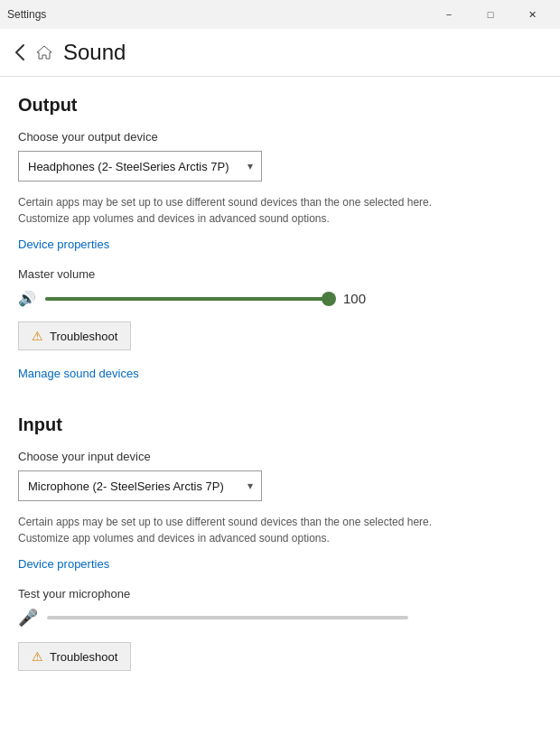 Image resolution: width=560 pixels, height=745 pixels. I want to click on output-device-select: Headphones (2- SteelSeries Arctis 7P), so click(140, 166).